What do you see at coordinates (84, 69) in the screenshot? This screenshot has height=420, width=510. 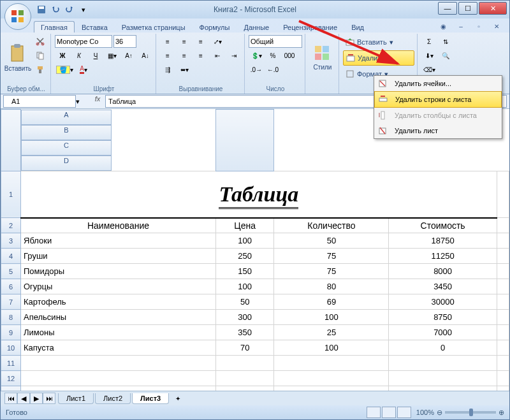 I see `font-color-button: A▾` at bounding box center [84, 69].